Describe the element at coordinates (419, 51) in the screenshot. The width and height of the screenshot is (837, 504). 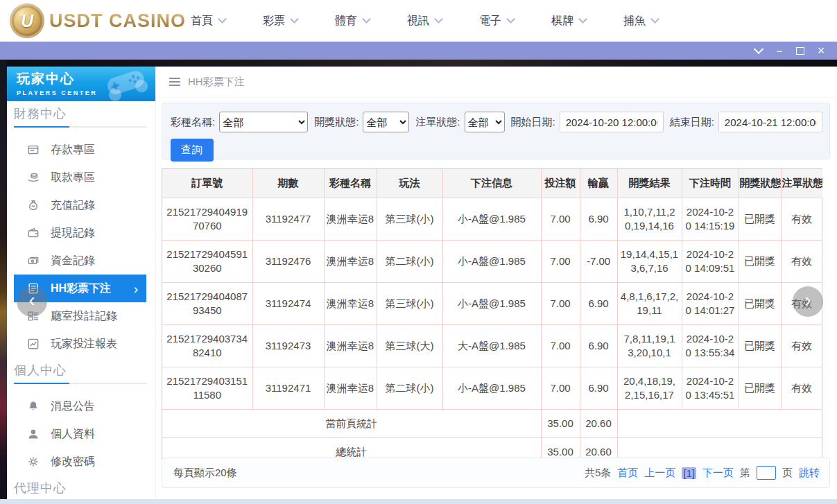
I see `window-titlebar: − ×` at that location.